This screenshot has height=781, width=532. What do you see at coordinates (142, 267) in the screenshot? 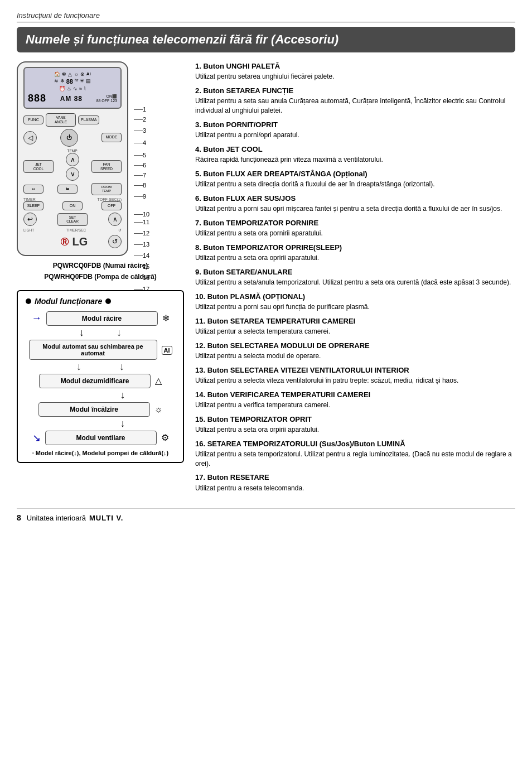
I see `num-15: 15` at bounding box center [142, 267].